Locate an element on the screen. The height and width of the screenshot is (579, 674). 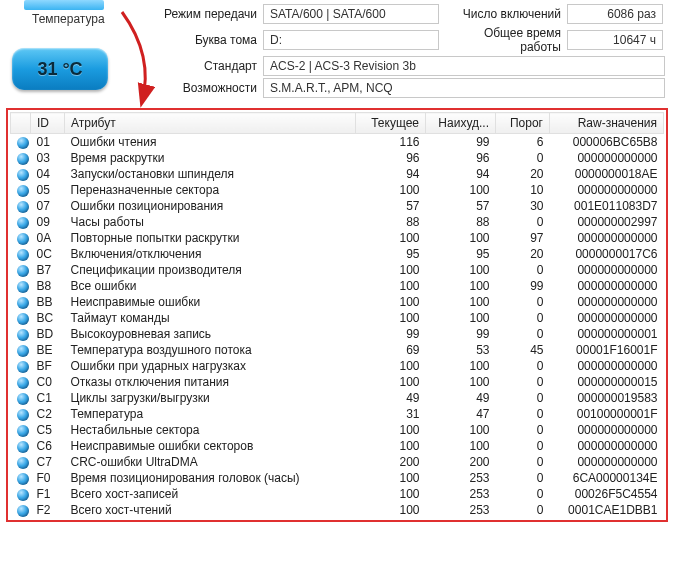
cell-current: 95 is located at coordinates (391, 254).